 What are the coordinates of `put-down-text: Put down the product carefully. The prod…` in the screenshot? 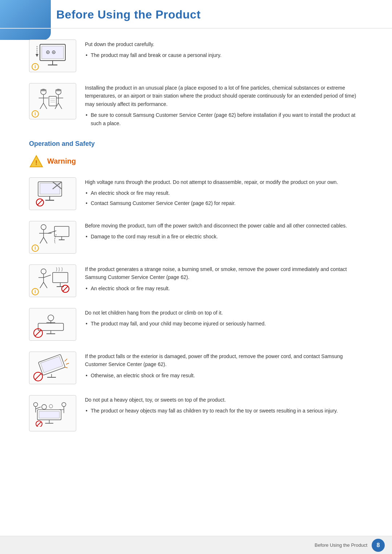 It's located at (224, 50).